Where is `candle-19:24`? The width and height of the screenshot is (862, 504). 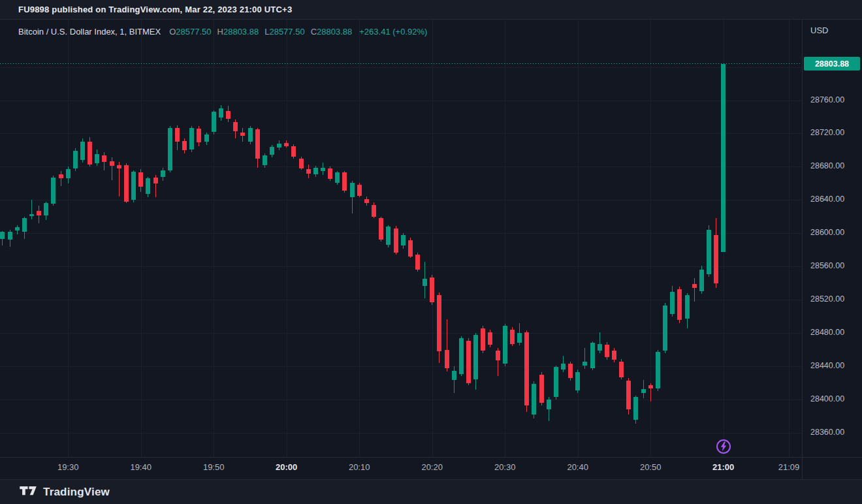 candle-19:24 is located at coordinates (25, 225).